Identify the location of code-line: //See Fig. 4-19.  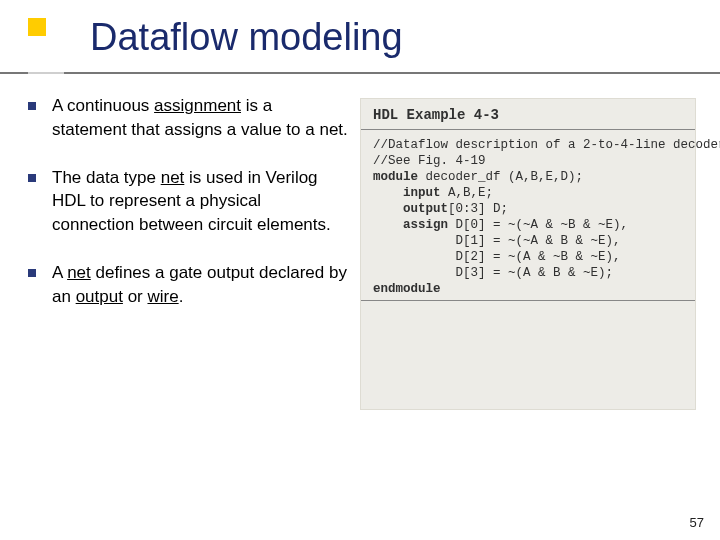
(529, 161).